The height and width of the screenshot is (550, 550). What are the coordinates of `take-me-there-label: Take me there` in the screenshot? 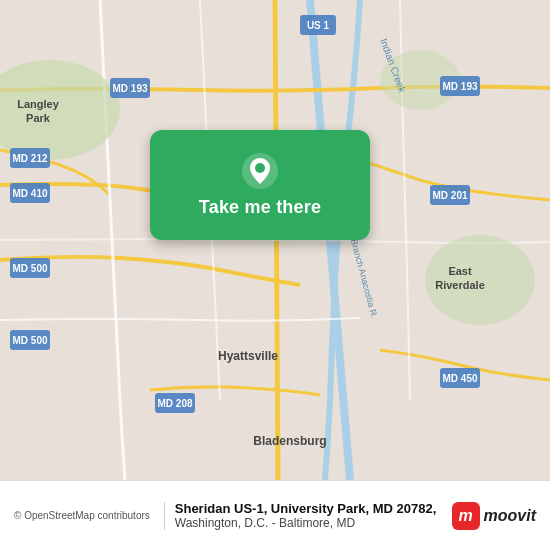 It's located at (260, 208).